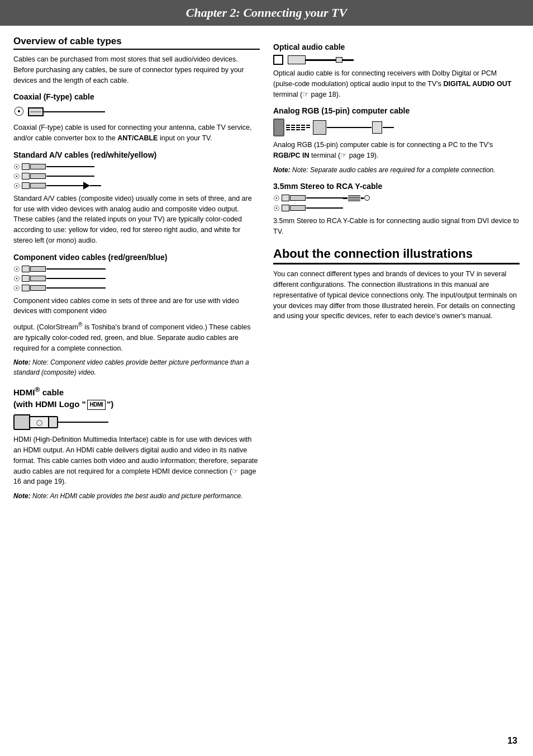 The image size is (533, 756). What do you see at coordinates (136, 70) in the screenshot?
I see `overview-text: Cables can be purchased from most stores…` at bounding box center [136, 70].